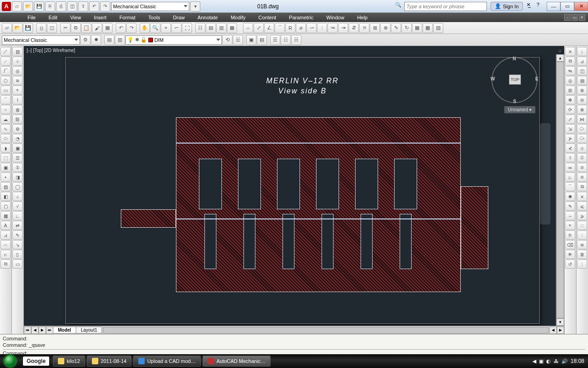 Image resolution: width=588 pixels, height=368 pixels. I want to click on mech-section-icon: ◨, so click(17, 177).